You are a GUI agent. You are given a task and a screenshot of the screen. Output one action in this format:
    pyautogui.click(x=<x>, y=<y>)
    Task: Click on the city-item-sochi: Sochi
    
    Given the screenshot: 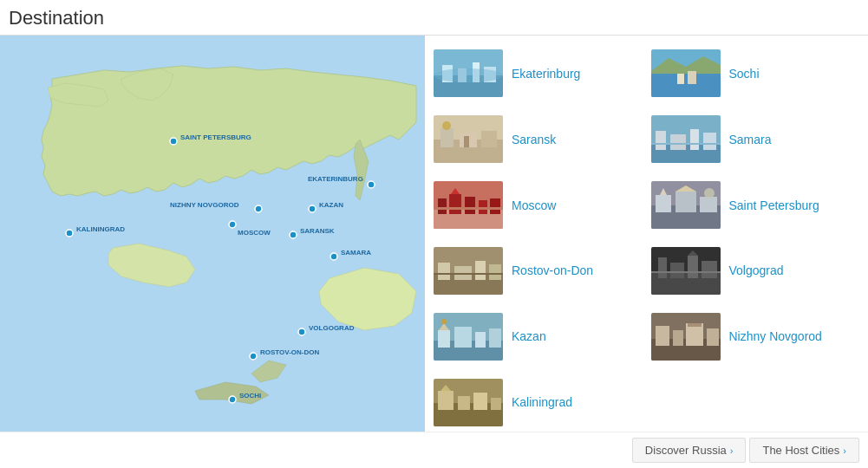 What is the action you would take?
    pyautogui.click(x=756, y=74)
    